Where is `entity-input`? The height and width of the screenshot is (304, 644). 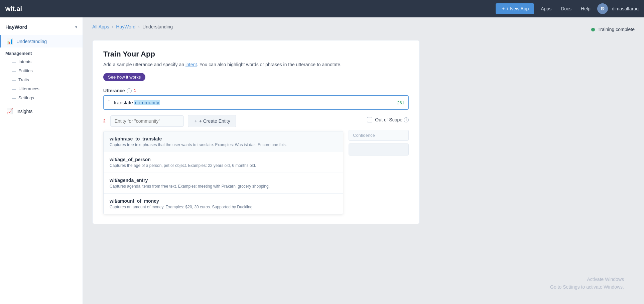 entity-input is located at coordinates (147, 121).